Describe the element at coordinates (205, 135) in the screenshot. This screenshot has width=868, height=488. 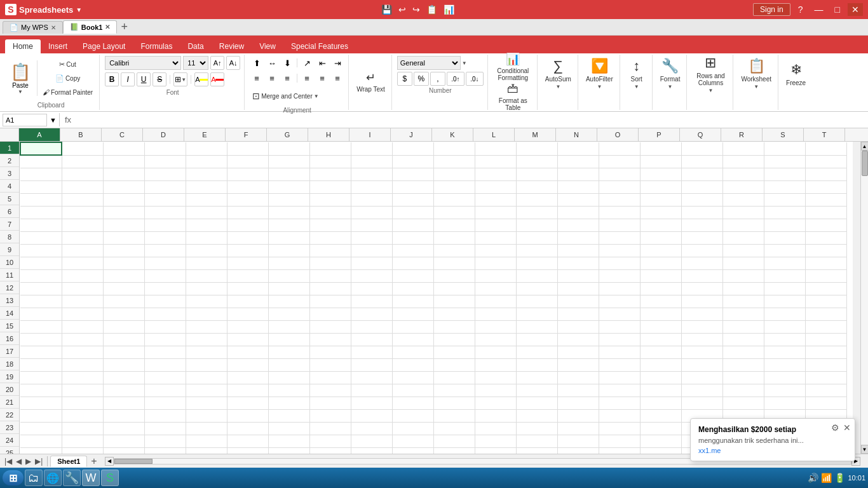
I see `col-header-E: E` at that location.